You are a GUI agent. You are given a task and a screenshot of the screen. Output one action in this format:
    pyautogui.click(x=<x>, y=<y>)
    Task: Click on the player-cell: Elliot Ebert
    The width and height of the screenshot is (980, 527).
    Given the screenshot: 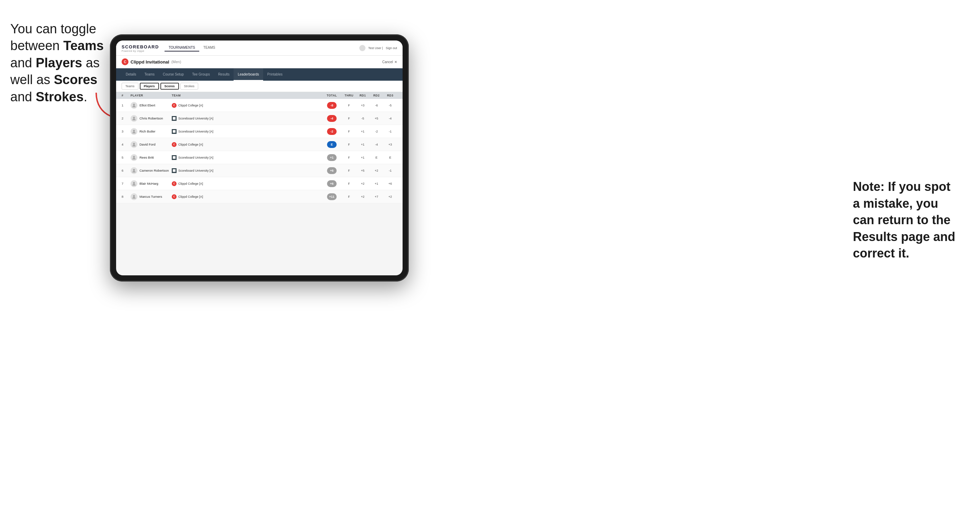 What is the action you would take?
    pyautogui.click(x=151, y=105)
    